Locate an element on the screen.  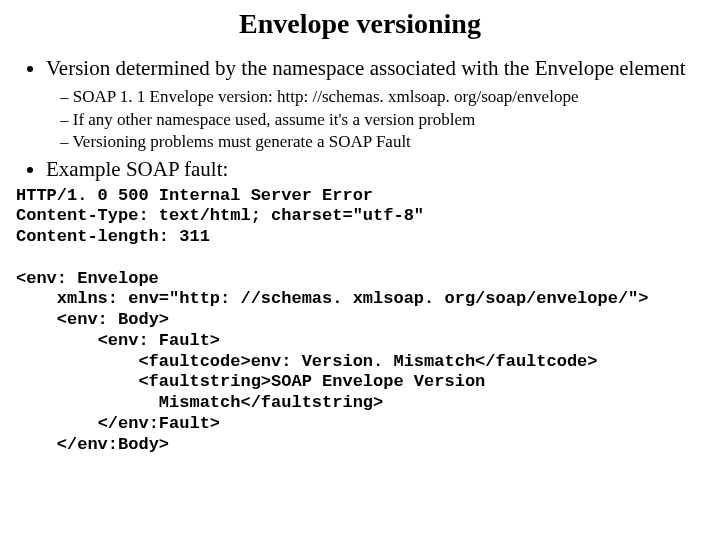
slide-title: Envelope versioning is located at coordinates (360, 24).